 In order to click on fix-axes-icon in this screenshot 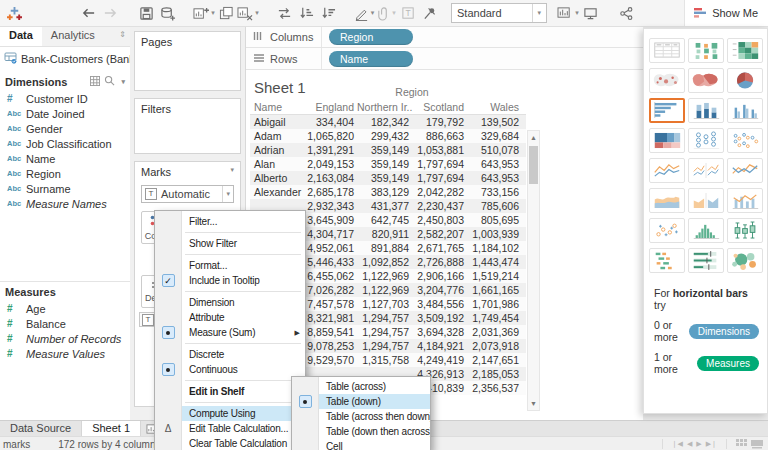, I will do `click(430, 13)`.